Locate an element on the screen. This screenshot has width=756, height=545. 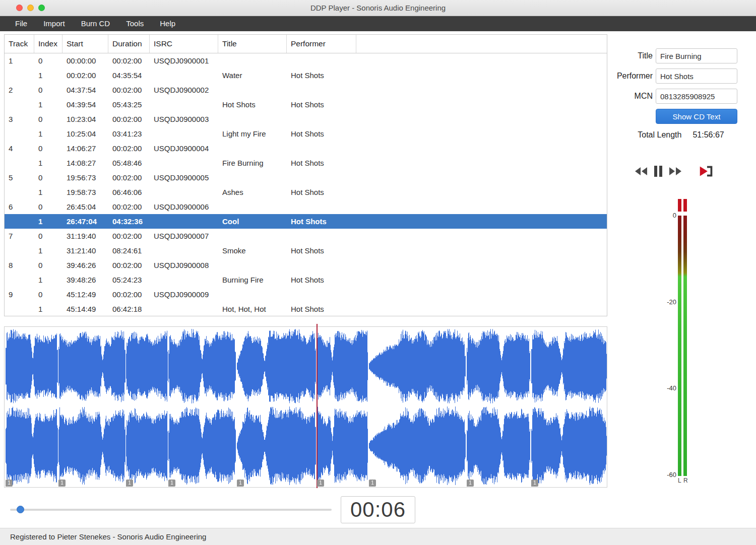
meter-peak-left is located at coordinates (679, 206).